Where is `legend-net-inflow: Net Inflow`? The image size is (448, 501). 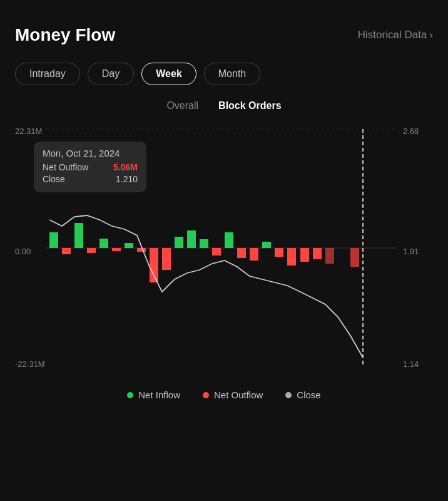
legend-net-inflow: Net Inflow is located at coordinates (154, 395).